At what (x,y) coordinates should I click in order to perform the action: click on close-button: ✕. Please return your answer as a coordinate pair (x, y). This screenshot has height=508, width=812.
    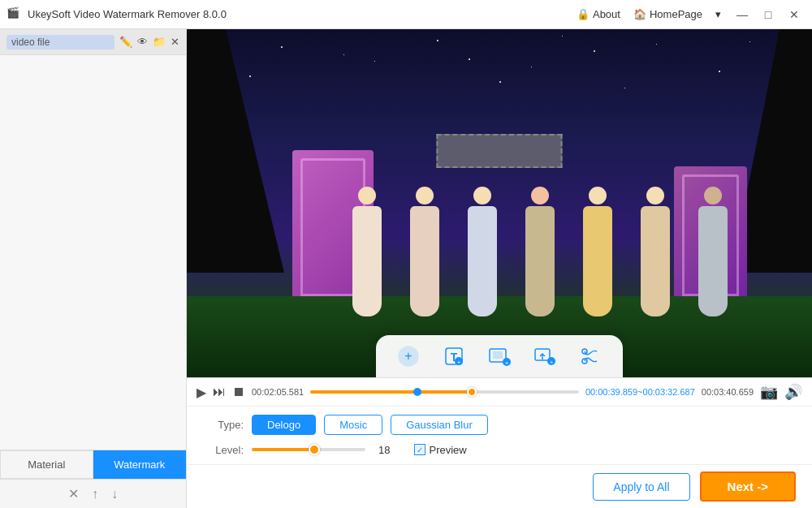
    Looking at the image, I should click on (794, 15).